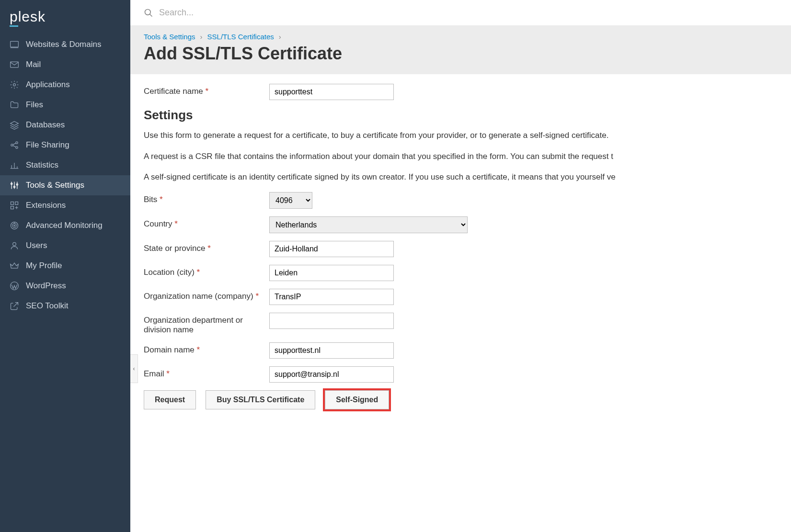 This screenshot has height=532, width=791. Describe the element at coordinates (34, 105) in the screenshot. I see `sidebar-item-label: Files` at that location.